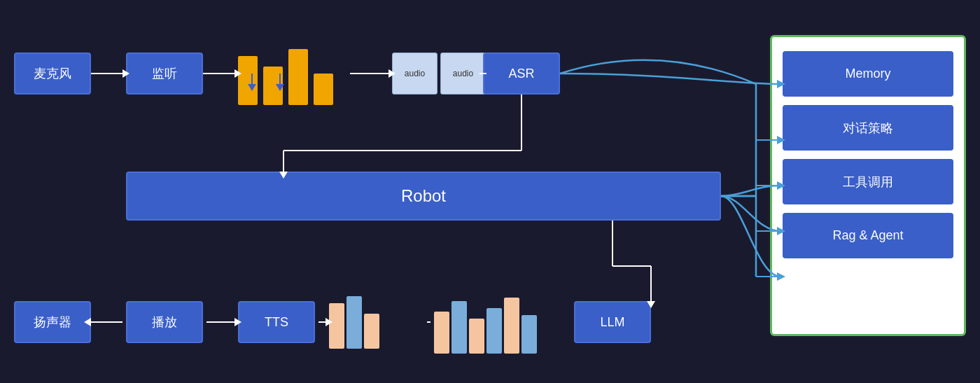 The height and width of the screenshot is (383, 980). Describe the element at coordinates (286, 74) in the screenshot. I see `yellow-bars` at that location.